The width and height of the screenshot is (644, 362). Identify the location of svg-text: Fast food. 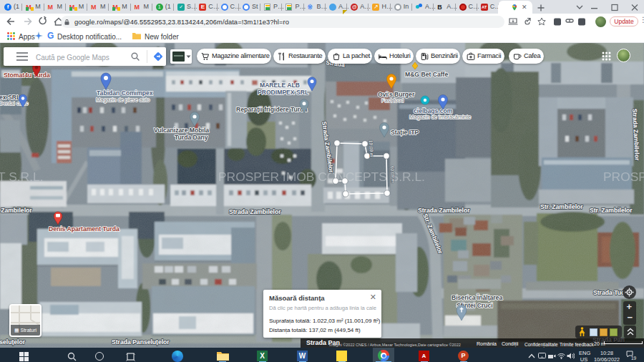
(392, 100).